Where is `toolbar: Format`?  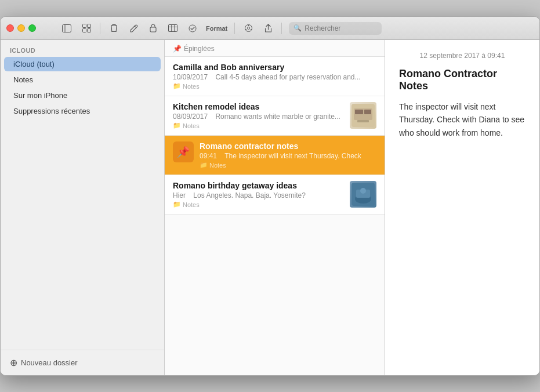
toolbar: Format is located at coordinates (171, 28).